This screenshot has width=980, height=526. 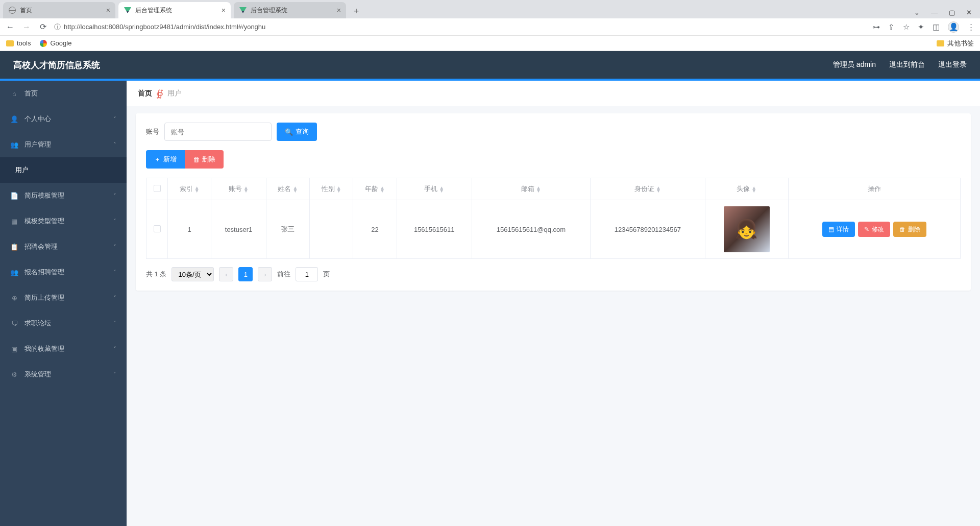 I want to click on sidebar-item: 📄简历模板管理˅, so click(x=63, y=196).